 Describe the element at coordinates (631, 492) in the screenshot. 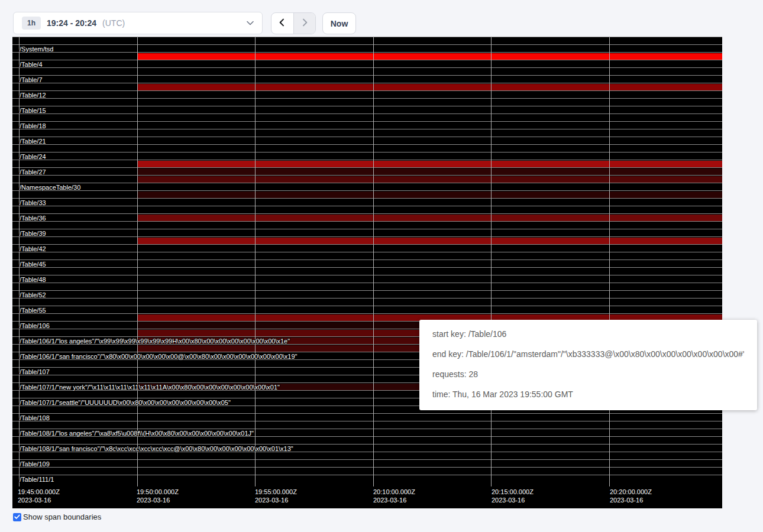

I see `tick-time: 20:20:00.000Z` at that location.